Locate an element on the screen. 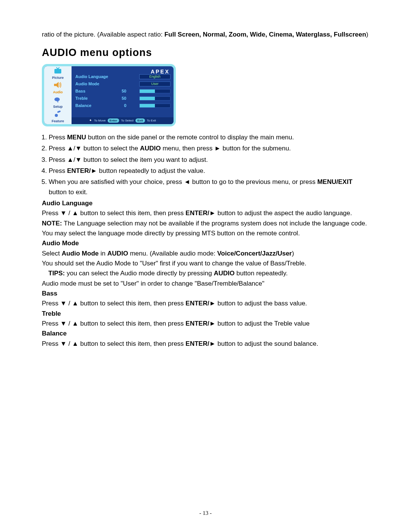 Image resolution: width=411 pixels, height=532 pixels. row-value: 0 is located at coordinates (122, 106).